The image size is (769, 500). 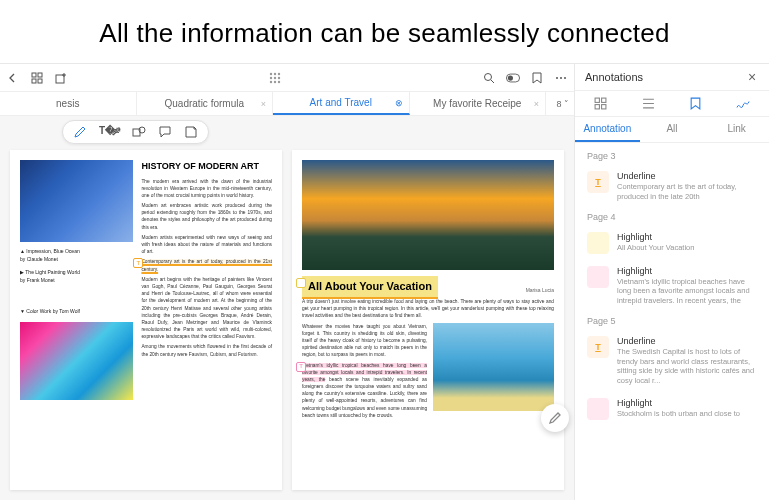 What do you see at coordinates (555, 418) in the screenshot?
I see `edit-fab-button` at bounding box center [555, 418].